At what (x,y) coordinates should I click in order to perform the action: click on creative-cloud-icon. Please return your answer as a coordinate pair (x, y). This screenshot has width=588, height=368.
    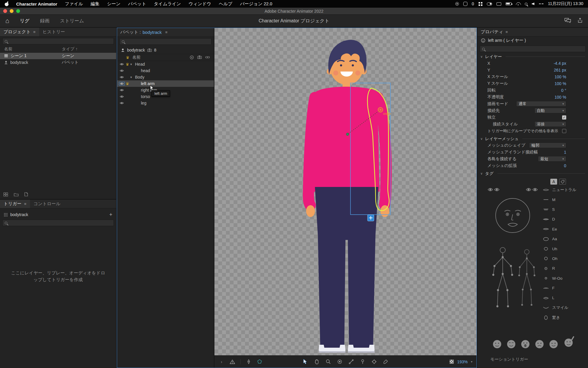
    Looking at the image, I should click on (465, 4).